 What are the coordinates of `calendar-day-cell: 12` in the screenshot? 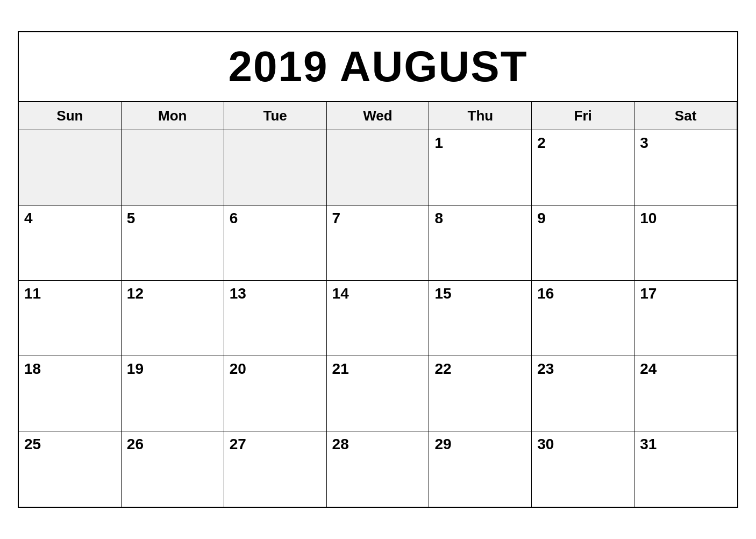 It's located at (173, 318).